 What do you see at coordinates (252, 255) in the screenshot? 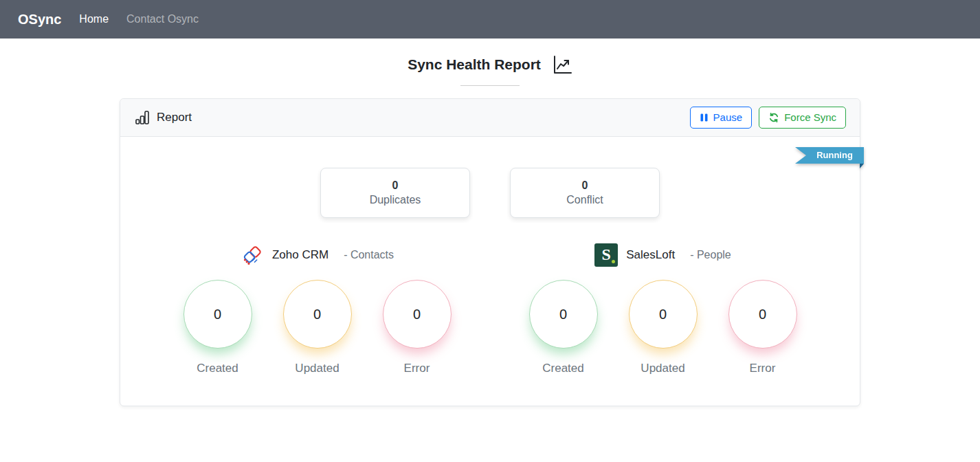
I see `handshake-icon` at bounding box center [252, 255].